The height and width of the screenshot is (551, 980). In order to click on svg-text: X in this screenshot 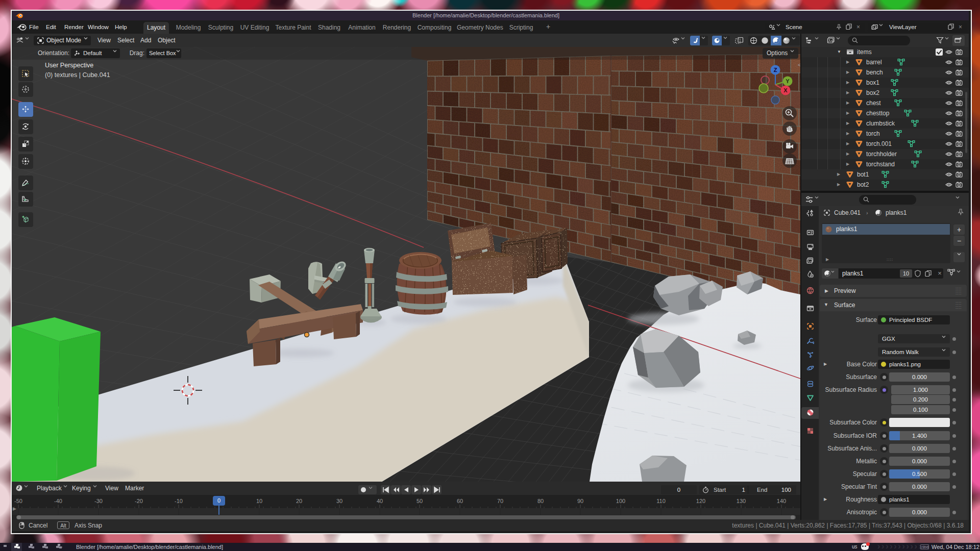, I will do `click(786, 90)`.